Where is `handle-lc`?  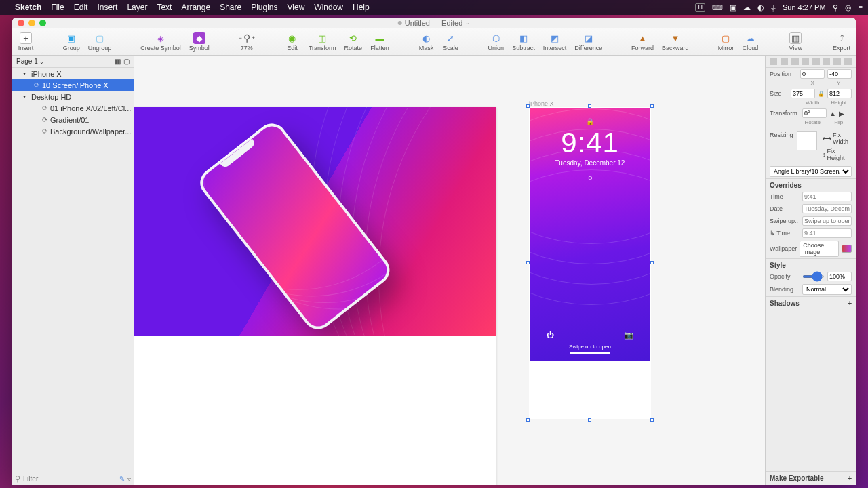
handle-lc is located at coordinates (528, 263).